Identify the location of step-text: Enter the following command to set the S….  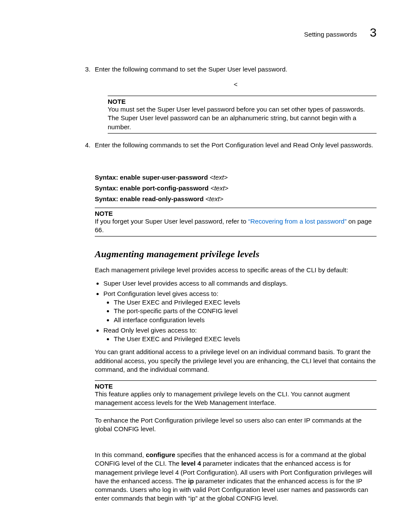
(236, 69).